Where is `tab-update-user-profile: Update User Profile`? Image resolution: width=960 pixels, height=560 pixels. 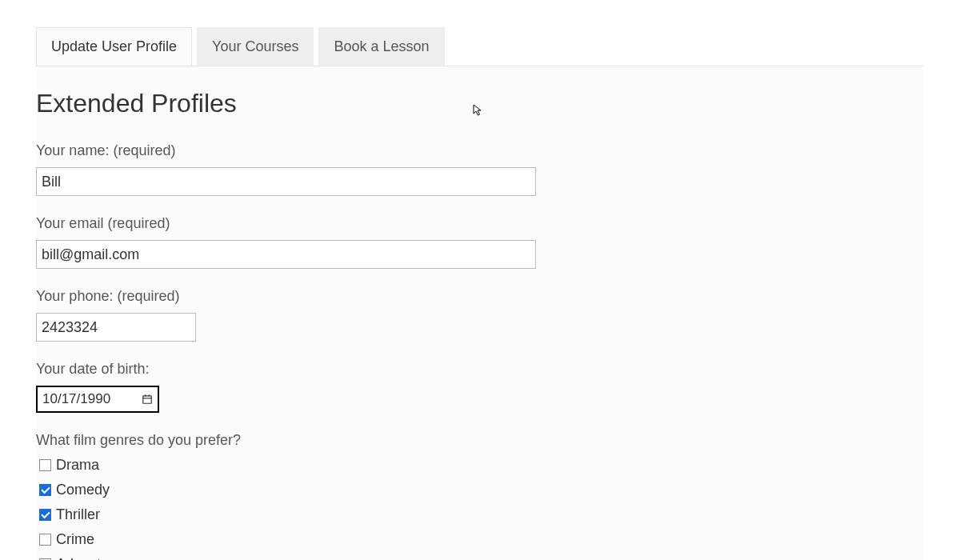
tab-update-user-profile: Update User Profile is located at coordinates (114, 46).